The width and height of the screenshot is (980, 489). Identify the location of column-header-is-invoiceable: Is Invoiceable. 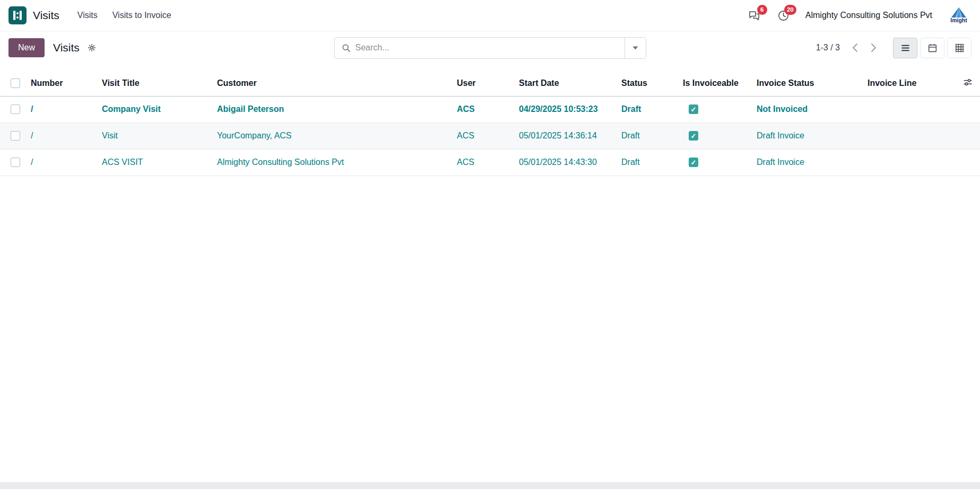
(714, 83).